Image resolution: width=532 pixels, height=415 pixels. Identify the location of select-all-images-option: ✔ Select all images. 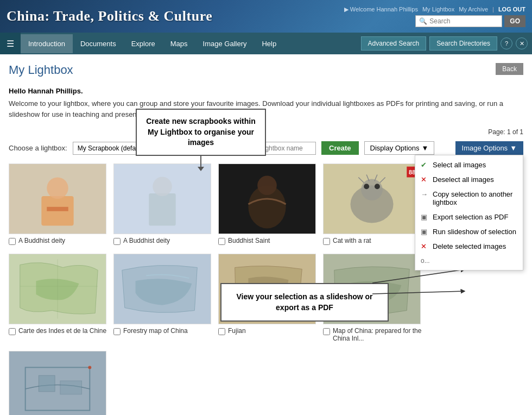
(469, 165).